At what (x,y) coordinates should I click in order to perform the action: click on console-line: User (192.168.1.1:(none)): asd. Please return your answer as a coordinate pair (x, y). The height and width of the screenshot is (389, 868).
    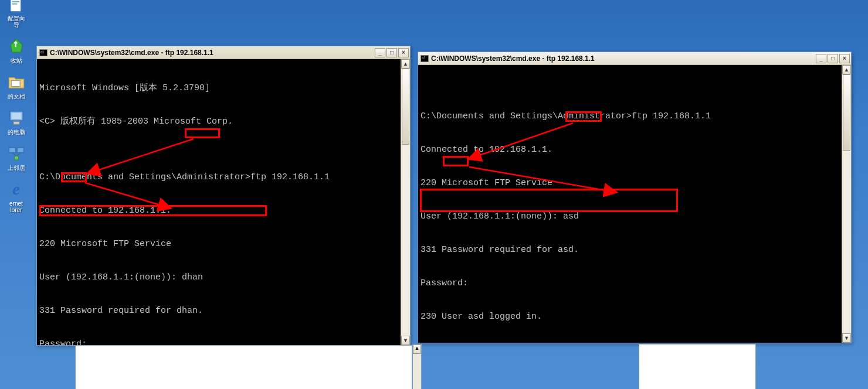
    Looking at the image, I should click on (630, 217).